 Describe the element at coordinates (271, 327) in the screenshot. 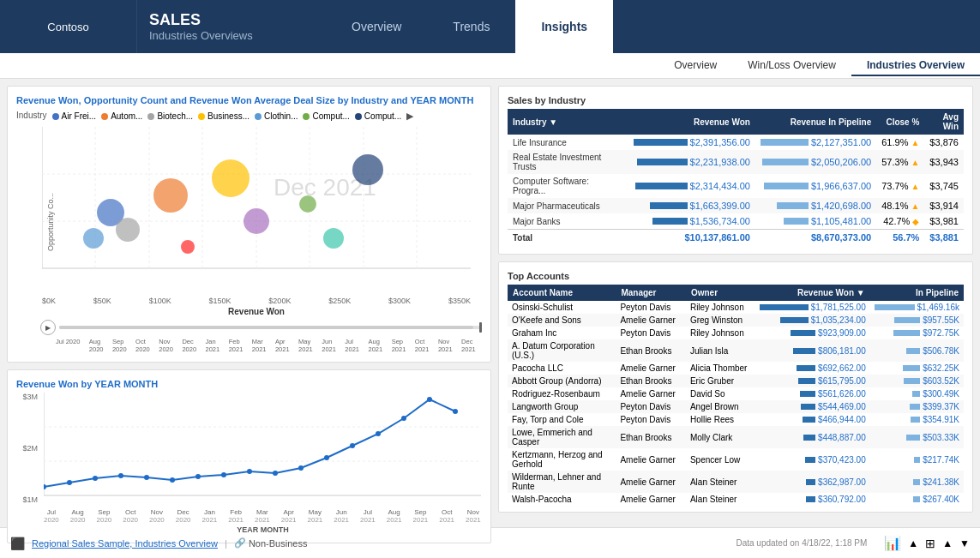

I see `timeline-track` at that location.